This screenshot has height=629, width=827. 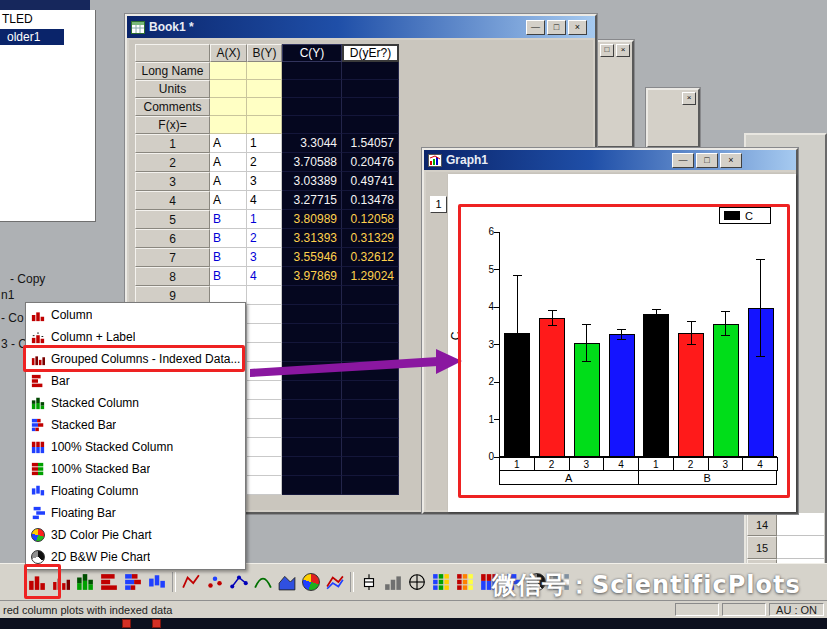 What do you see at coordinates (172, 125) in the screenshot?
I see `label-row-header: F(x)=` at bounding box center [172, 125].